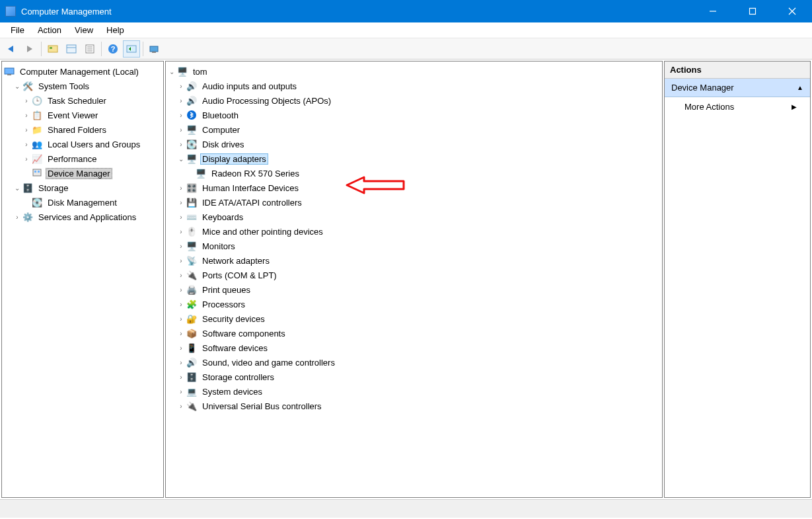 Image resolution: width=812 pixels, height=519 pixels. I want to click on tree-device-manager: Device Manager, so click(83, 173).